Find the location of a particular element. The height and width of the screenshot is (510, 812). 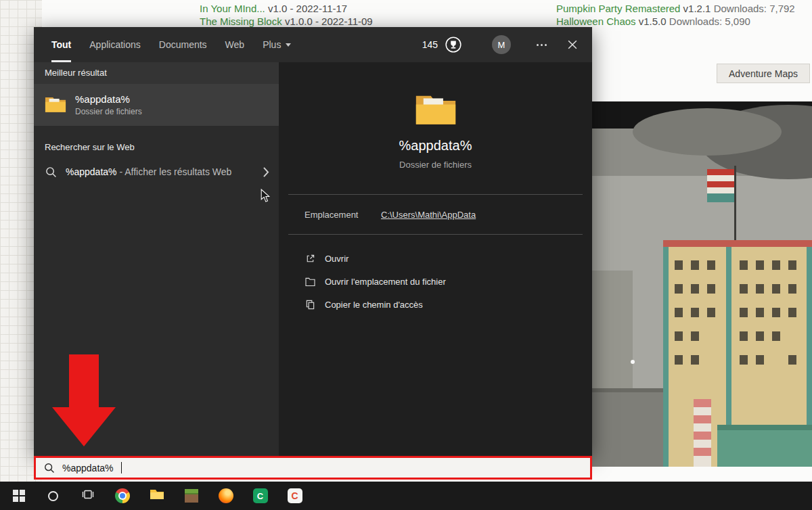

tab-applications: Applications is located at coordinates (115, 45).